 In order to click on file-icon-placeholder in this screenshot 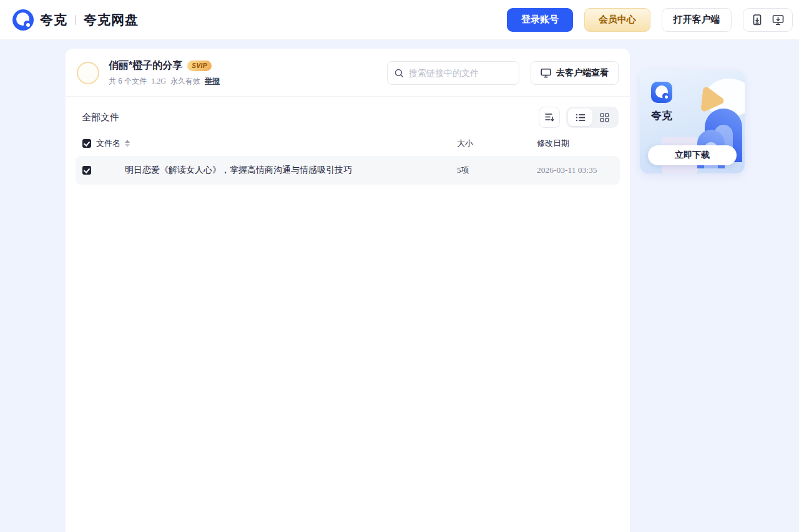, I will do `click(108, 170)`.